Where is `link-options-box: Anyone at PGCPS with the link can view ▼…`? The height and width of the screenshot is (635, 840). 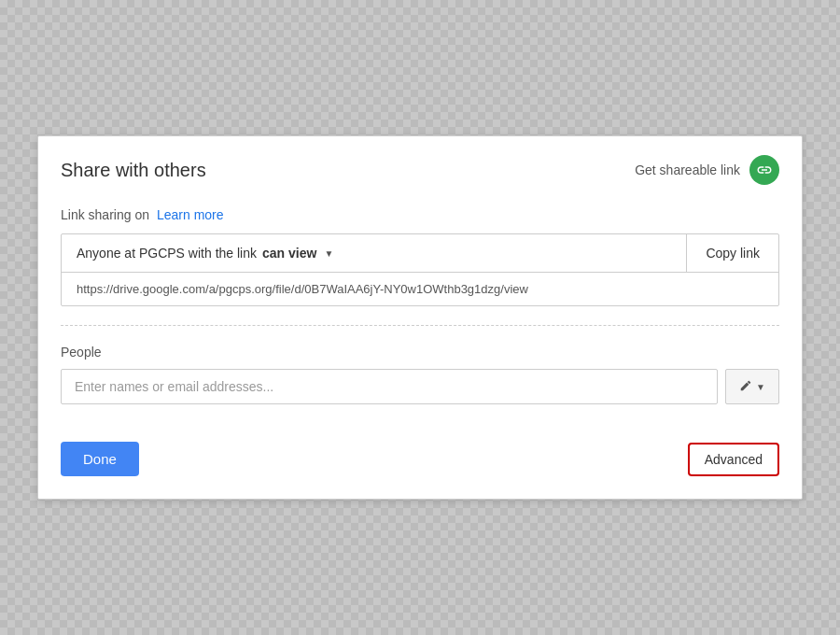 link-options-box: Anyone at PGCPS with the link can view ▼… is located at coordinates (420, 270).